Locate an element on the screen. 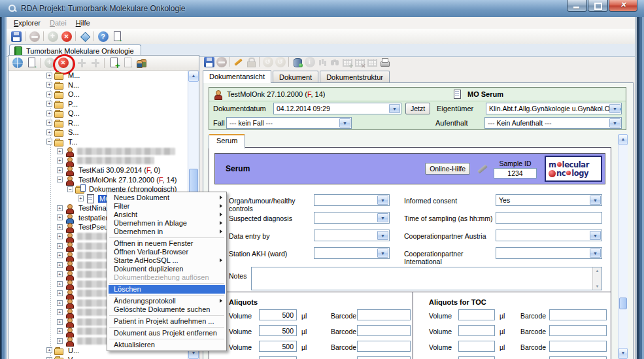 The image size is (644, 359). patients-button is located at coordinates (141, 63).